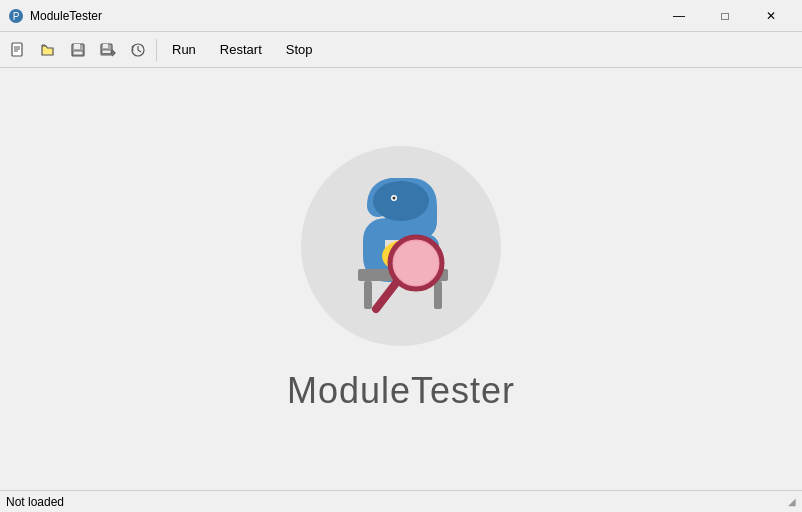 This screenshot has width=802, height=512. I want to click on close-button: ✕, so click(771, 16).